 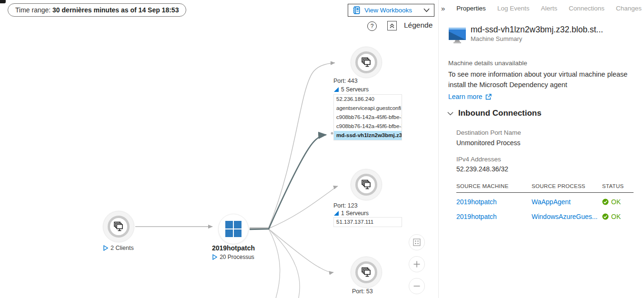 I want to click on panel-collapse-icon: », so click(x=443, y=9).